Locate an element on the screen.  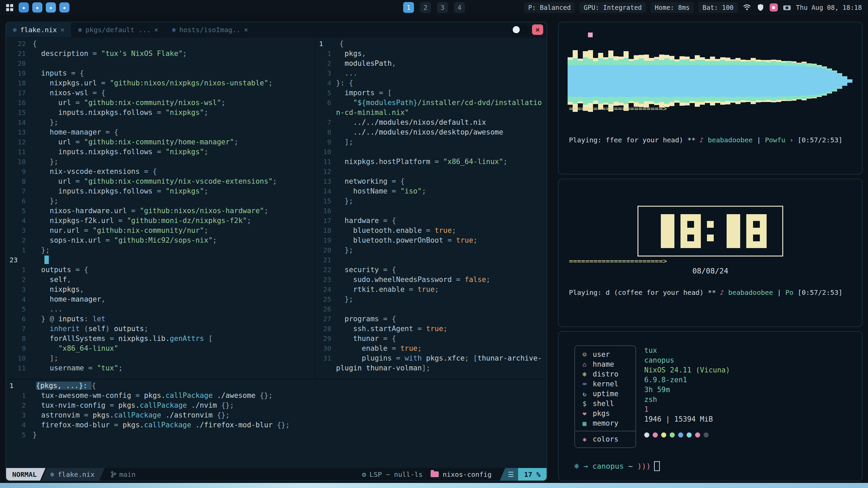
toggle-switch is located at coordinates (520, 30).